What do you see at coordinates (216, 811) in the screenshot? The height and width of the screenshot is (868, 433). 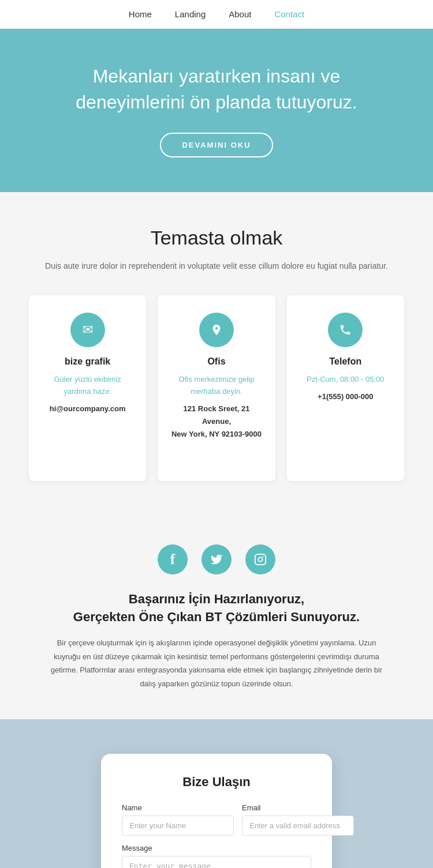 I see `contact-form-card: Bize Ulaşın Name Email Message Gallery` at bounding box center [216, 811].